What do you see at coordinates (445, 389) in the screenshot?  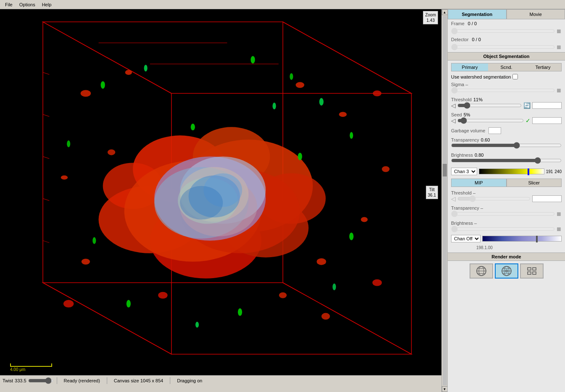 I see `scroll-down-btn: ▼` at bounding box center [445, 389].